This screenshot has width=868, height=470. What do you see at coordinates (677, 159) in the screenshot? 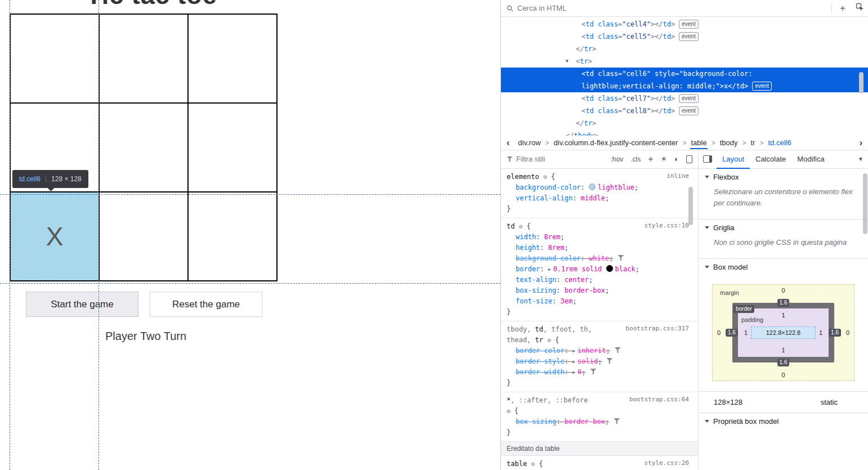
I see `dark-scheme-simulation-icon: ◐` at bounding box center [677, 159].